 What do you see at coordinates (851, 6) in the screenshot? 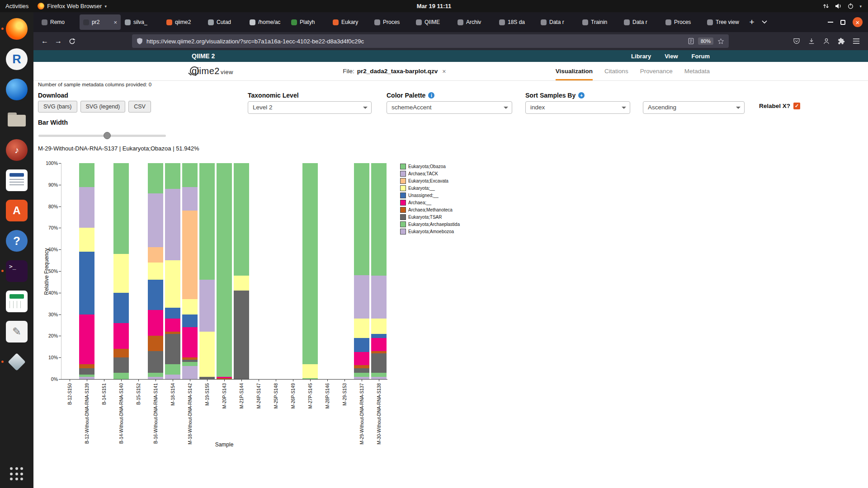
I see `power-icon` at bounding box center [851, 6].